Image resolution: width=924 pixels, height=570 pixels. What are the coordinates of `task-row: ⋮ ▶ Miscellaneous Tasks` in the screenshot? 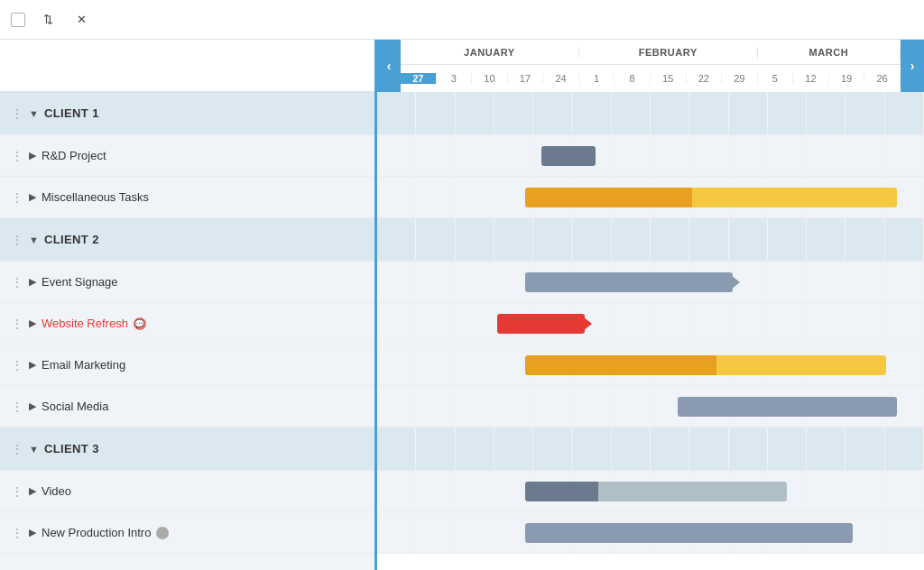 It's located at (188, 198).